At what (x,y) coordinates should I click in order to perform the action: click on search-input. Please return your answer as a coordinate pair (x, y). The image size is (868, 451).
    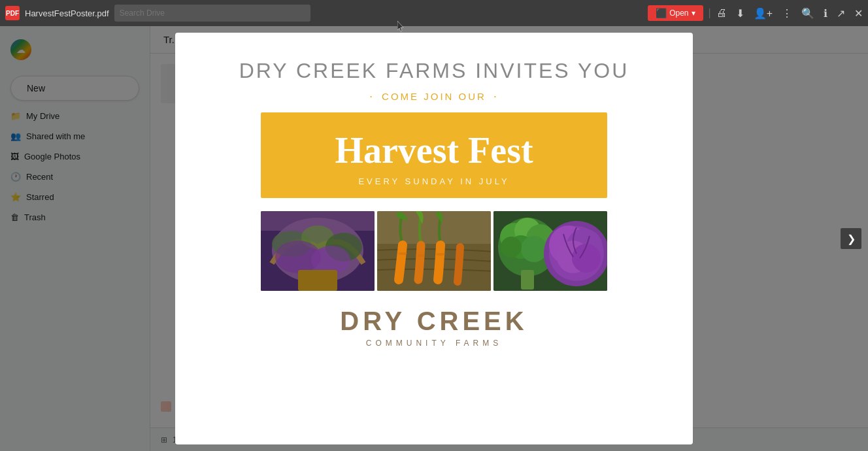
    Looking at the image, I should click on (212, 13).